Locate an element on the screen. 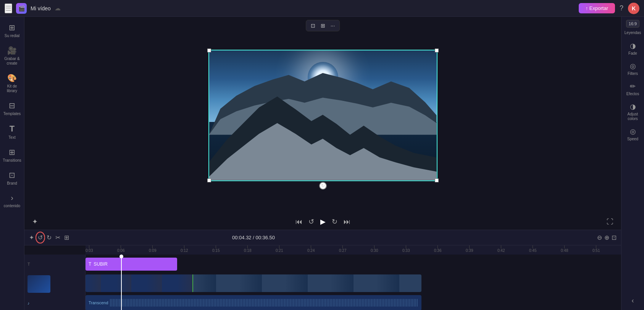 The width and height of the screenshot is (644, 310). aspect-ratio-badge: 16:9 is located at coordinates (633, 24).